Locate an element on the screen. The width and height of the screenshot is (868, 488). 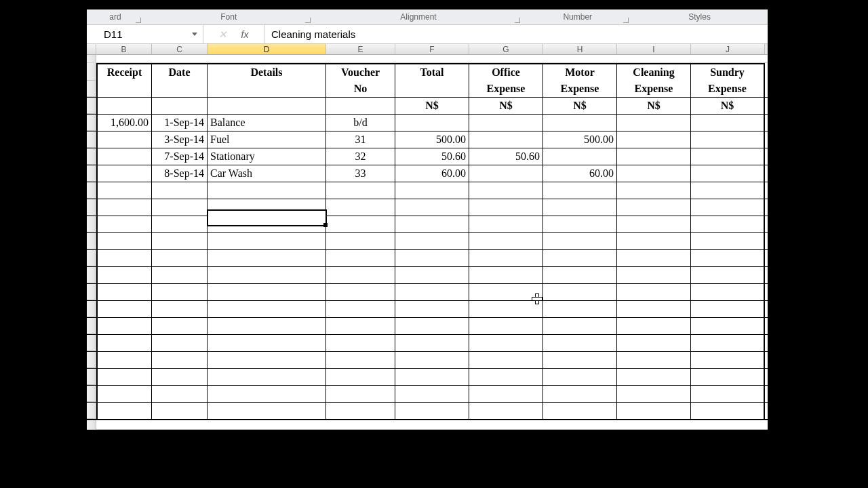
cell-total: 50.60 is located at coordinates (433, 157).